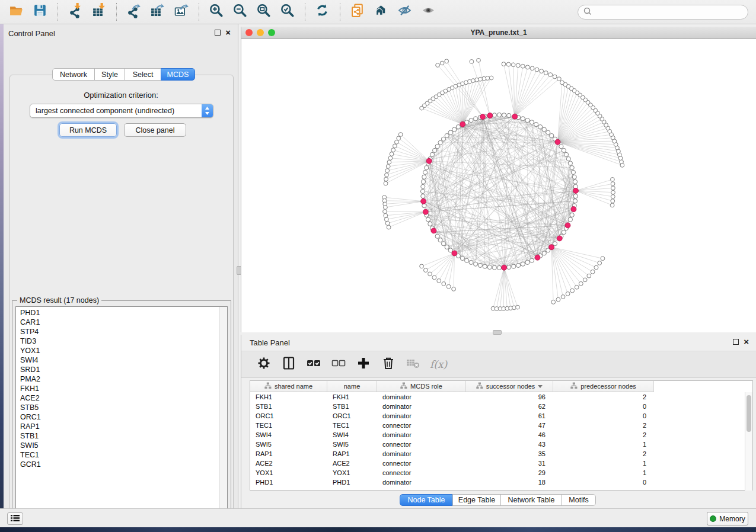  Describe the element at coordinates (75, 12) in the screenshot. I see `import-network-button` at that location.